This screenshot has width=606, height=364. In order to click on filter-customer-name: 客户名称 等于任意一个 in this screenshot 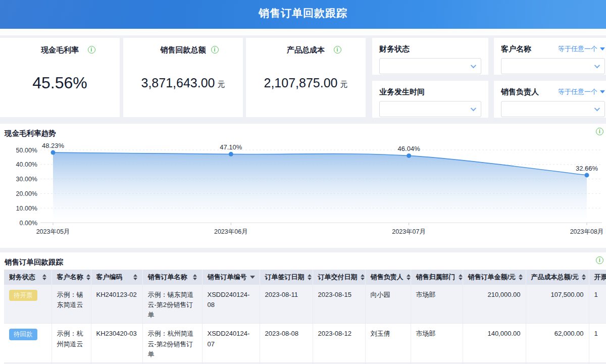, I will do `click(550, 57)`.